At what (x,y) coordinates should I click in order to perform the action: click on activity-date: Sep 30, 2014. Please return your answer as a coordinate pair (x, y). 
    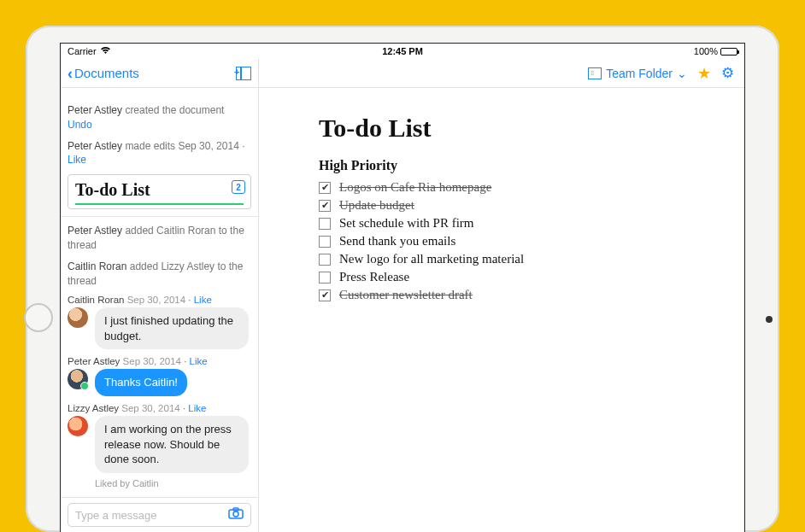
    Looking at the image, I should click on (209, 146).